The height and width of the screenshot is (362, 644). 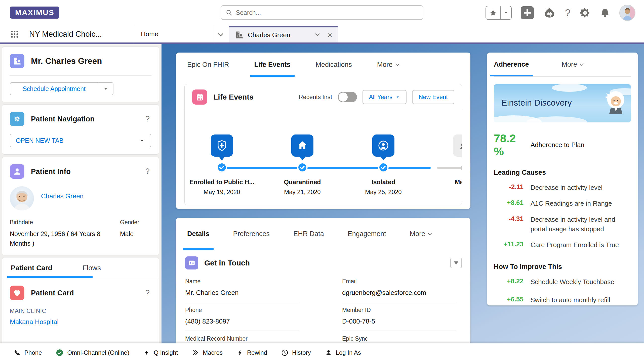 I want to click on user-avatar, so click(x=627, y=13).